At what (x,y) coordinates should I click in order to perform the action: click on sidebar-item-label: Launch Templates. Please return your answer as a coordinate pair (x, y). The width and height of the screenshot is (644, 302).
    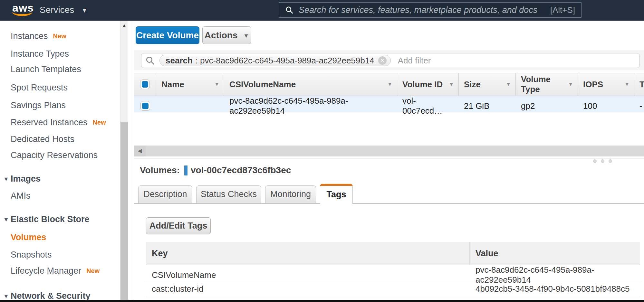
    Looking at the image, I should click on (46, 69).